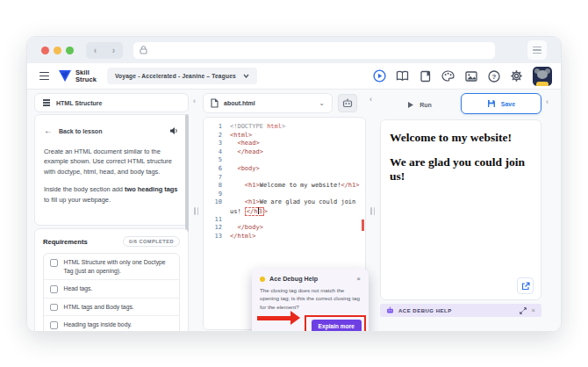 The height and width of the screenshot is (367, 588). Describe the element at coordinates (217, 220) in the screenshot. I see `line-number: 11` at that location.